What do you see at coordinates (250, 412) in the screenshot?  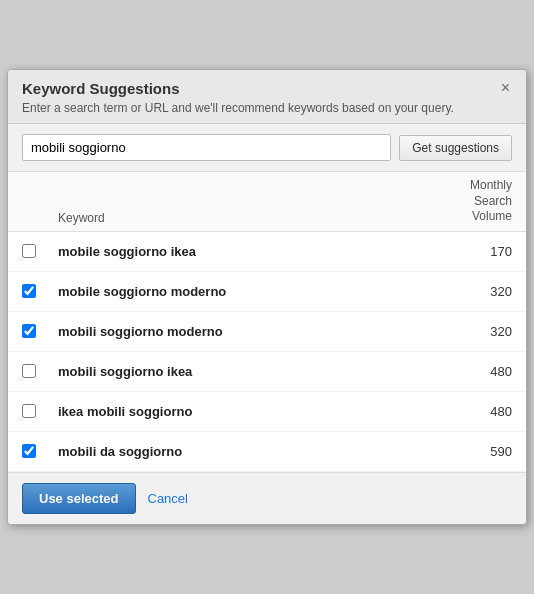 I see `row-keyword: ikea mobili soggiorno` at bounding box center [250, 412].